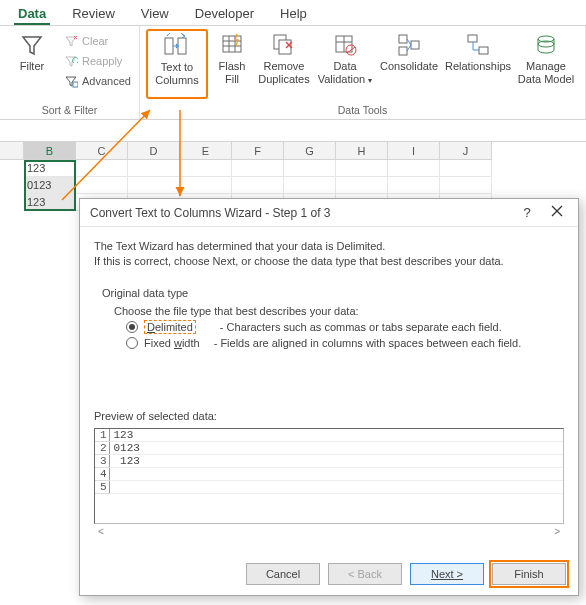  Describe the element at coordinates (177, 68) in the screenshot. I see `ttc-l1: Text to` at that location.